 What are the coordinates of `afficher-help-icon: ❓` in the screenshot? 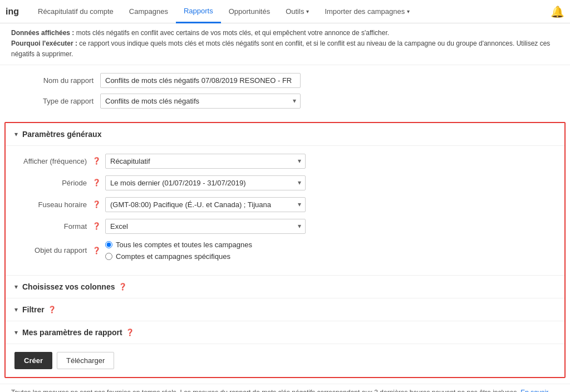 It's located at (97, 161).